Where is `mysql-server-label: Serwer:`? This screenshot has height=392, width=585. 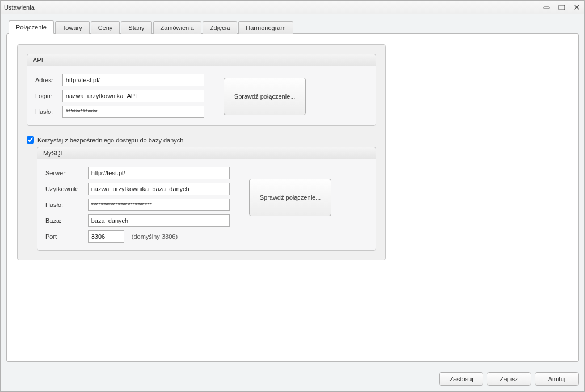 mysql-server-label: Serwer: is located at coordinates (65, 173).